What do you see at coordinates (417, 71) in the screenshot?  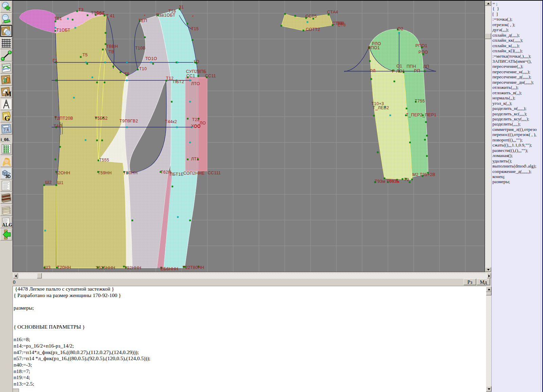 I see `svg-text: РП` at bounding box center [417, 71].